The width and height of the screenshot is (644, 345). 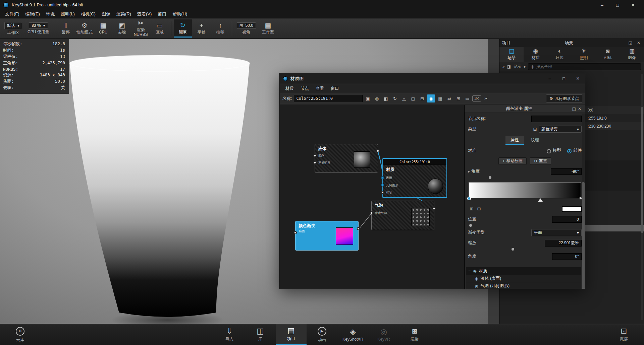 What do you see at coordinates (560, 129) in the screenshot?
I see `type-dropdown: 颜色渐变 ▾` at bounding box center [560, 129].